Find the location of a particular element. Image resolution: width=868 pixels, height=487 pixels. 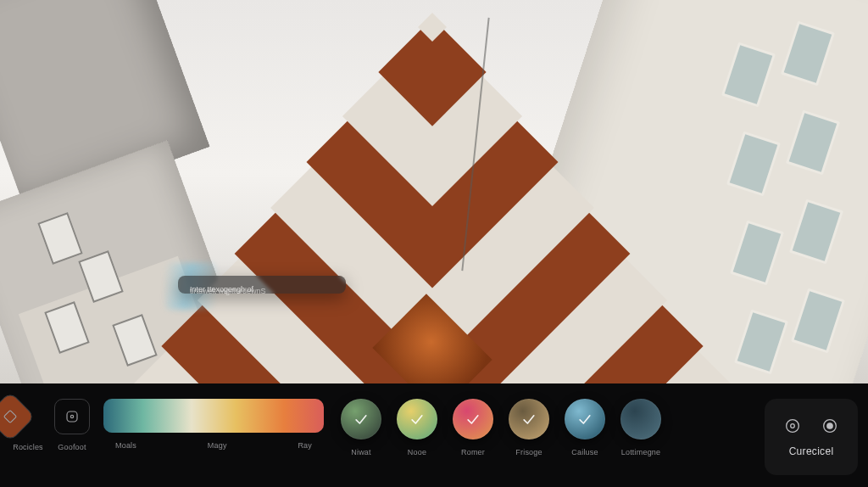

color-gradient-slider: Moals Magy Ray is located at coordinates (214, 424).